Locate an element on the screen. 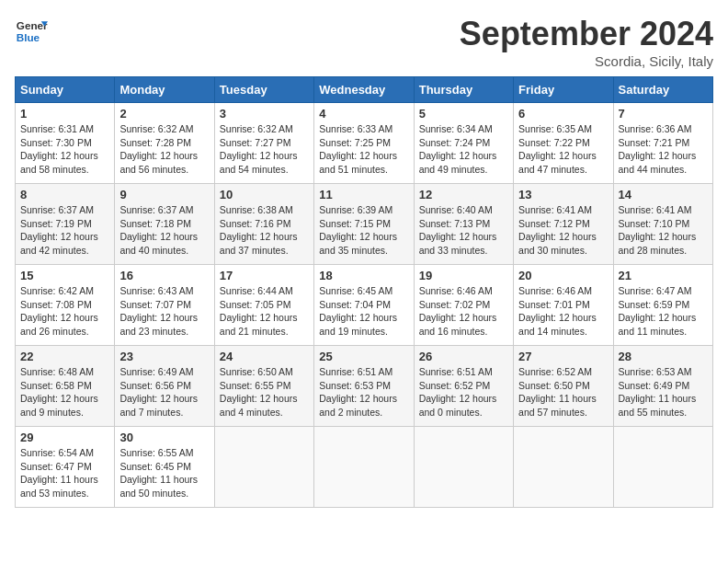 The image size is (728, 563). month-title: September 2024 is located at coordinates (586, 34).